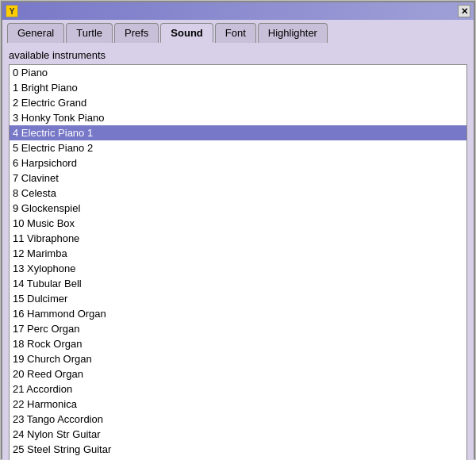  What do you see at coordinates (238, 11) in the screenshot?
I see `title-bar: Y ✕` at bounding box center [238, 11].